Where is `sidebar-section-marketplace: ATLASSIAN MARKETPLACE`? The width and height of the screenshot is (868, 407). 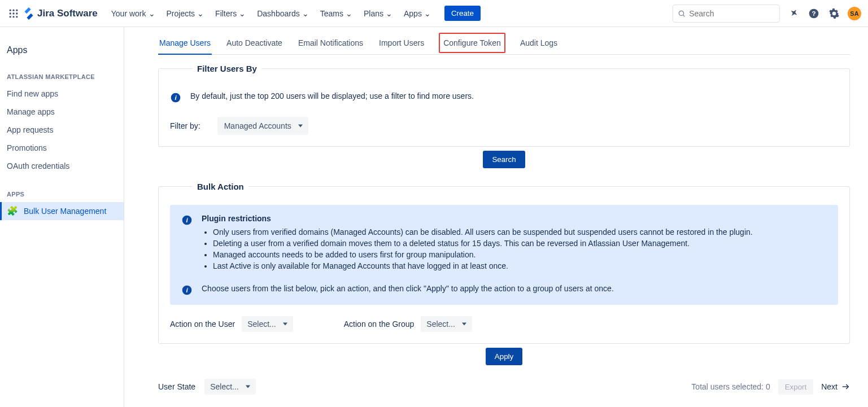 sidebar-section-marketplace: ATLASSIAN MARKETPLACE is located at coordinates (62, 77).